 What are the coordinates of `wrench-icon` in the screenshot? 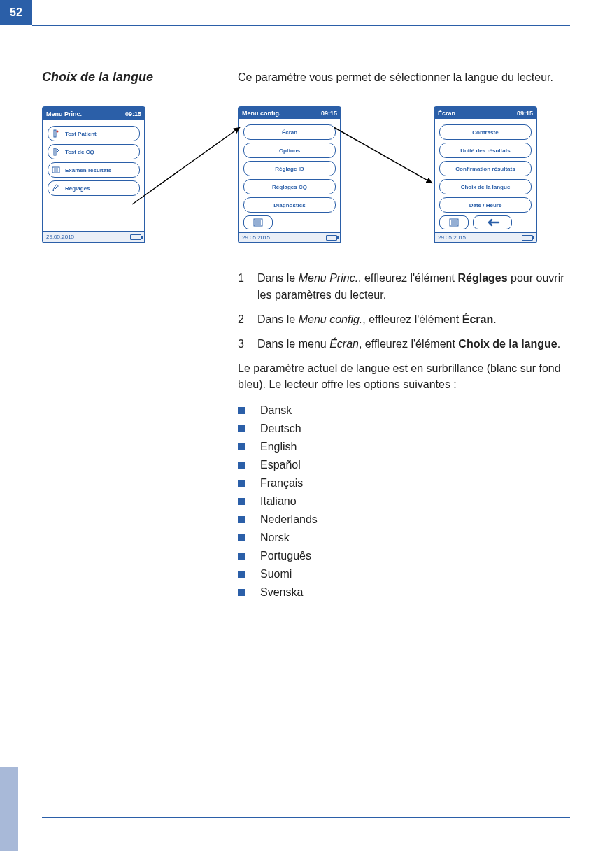 It's located at (56, 188).